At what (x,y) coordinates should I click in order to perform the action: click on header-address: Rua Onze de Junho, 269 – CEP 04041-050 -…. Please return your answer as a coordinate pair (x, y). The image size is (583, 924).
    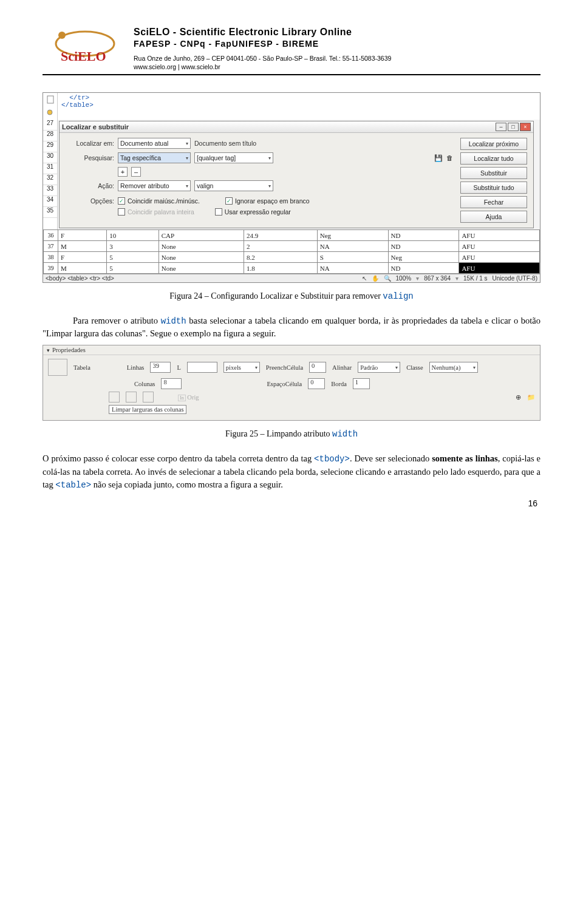
    Looking at the image, I should click on (337, 58).